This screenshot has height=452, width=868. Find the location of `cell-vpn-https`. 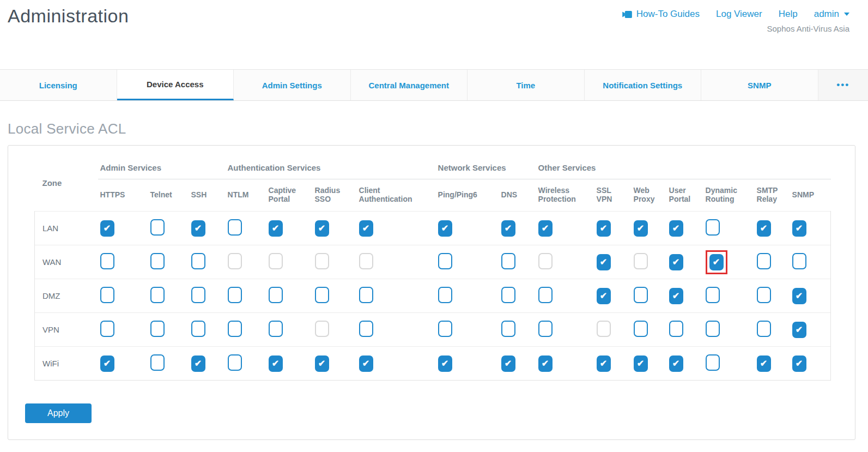

cell-vpn-https is located at coordinates (123, 330).